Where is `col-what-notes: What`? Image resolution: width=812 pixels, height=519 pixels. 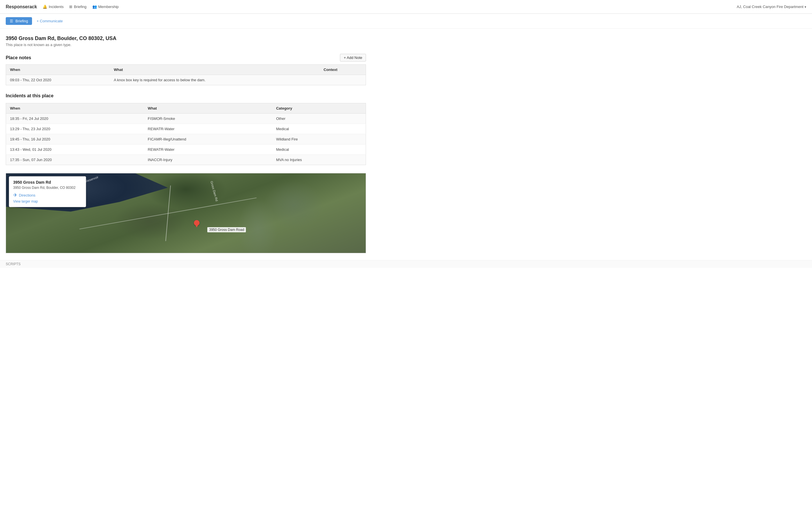
col-what-notes: What is located at coordinates (215, 70).